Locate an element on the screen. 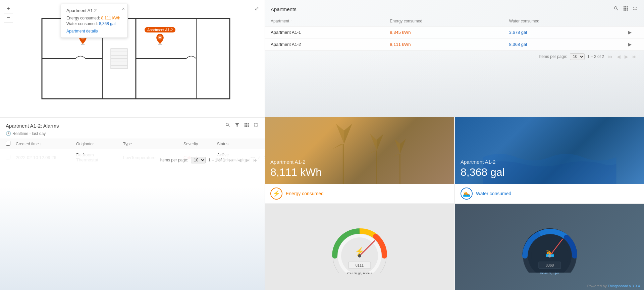 This screenshot has height=290, width=644. alarms-pagination-range: 1 – 1 of 1 is located at coordinates (217, 160).